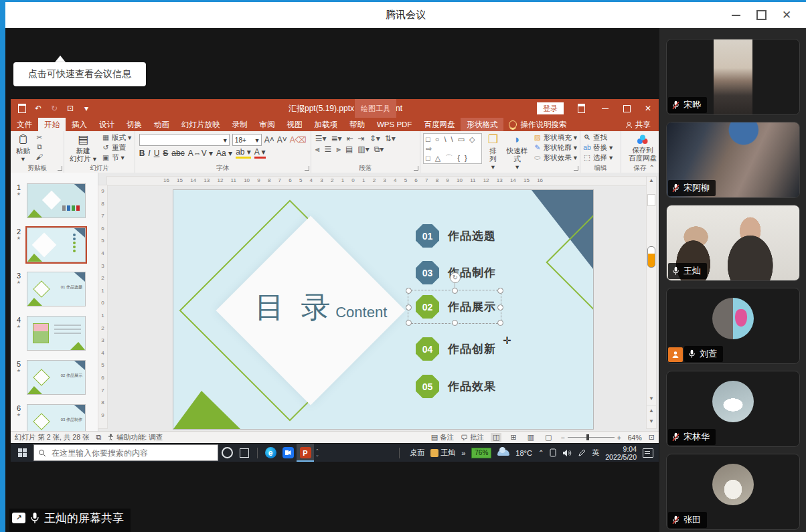  Describe the element at coordinates (52, 124) in the screenshot. I see `tab-home: 开始` at that location.